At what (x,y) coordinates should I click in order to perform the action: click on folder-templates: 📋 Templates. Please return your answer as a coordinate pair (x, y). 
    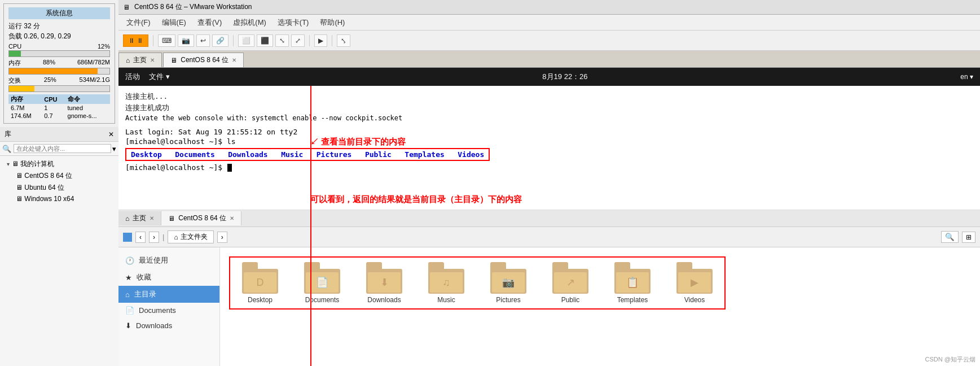
    Looking at the image, I should click on (632, 283).